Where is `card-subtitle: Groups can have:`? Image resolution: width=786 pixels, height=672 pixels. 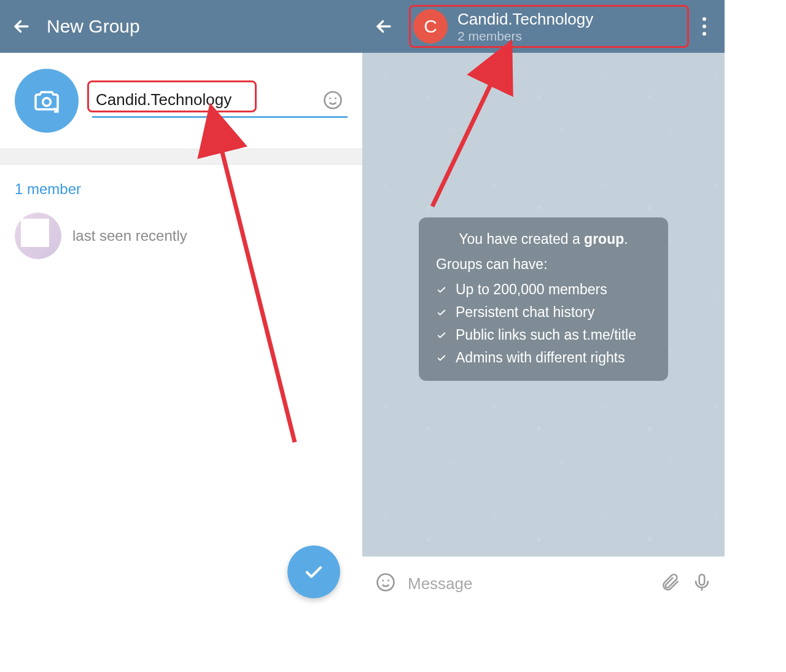 card-subtitle: Groups can have: is located at coordinates (543, 264).